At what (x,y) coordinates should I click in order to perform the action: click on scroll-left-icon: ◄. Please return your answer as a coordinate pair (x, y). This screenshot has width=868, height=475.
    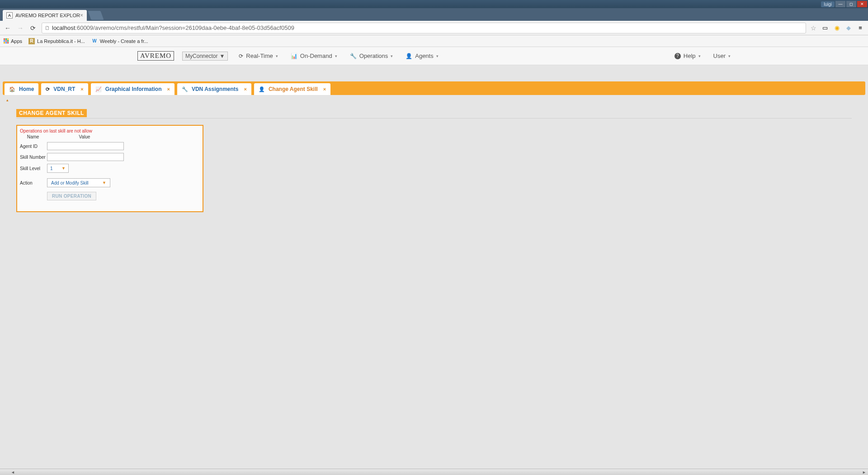
    Looking at the image, I should click on (13, 472).